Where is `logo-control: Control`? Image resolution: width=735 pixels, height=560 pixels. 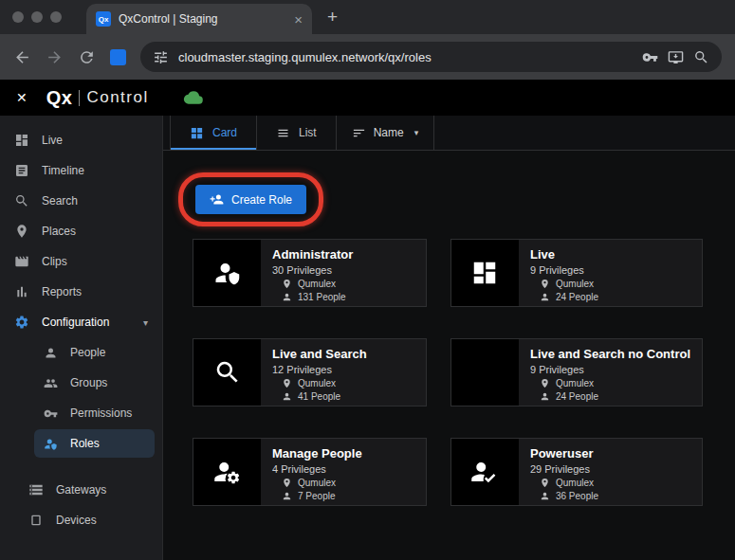
logo-control: Control is located at coordinates (118, 98).